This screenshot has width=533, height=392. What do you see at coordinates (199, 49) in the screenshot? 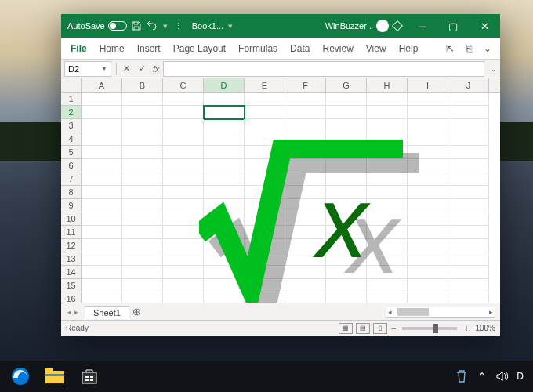
I see `tab-page-layout: Page Layout` at bounding box center [199, 49].